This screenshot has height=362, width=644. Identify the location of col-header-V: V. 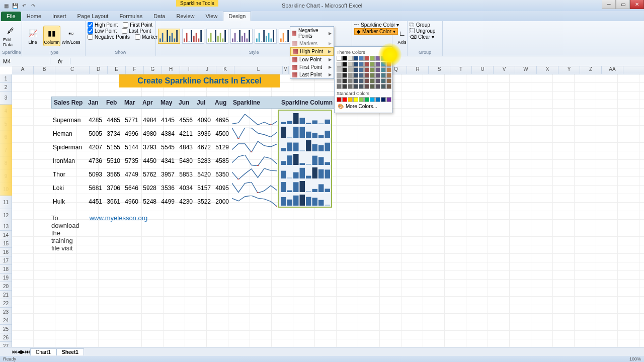
(504, 70).